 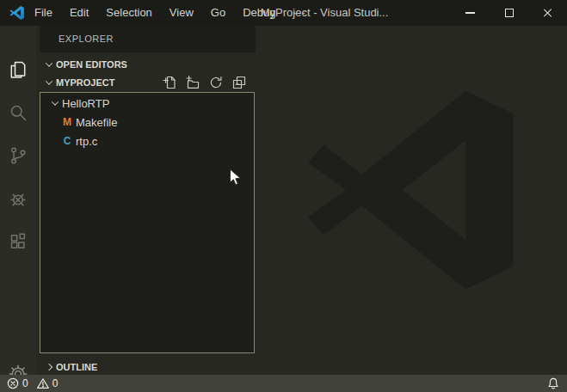 What do you see at coordinates (147, 122) in the screenshot?
I see `tree-item-file: M Makefile` at bounding box center [147, 122].